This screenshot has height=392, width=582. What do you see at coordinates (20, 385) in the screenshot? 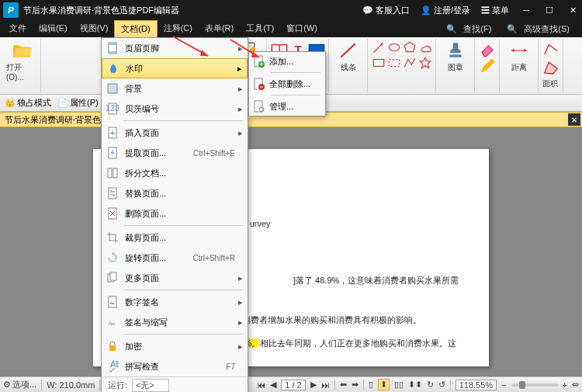
I see `options-button: ⚙ 选项...` at bounding box center [20, 385].